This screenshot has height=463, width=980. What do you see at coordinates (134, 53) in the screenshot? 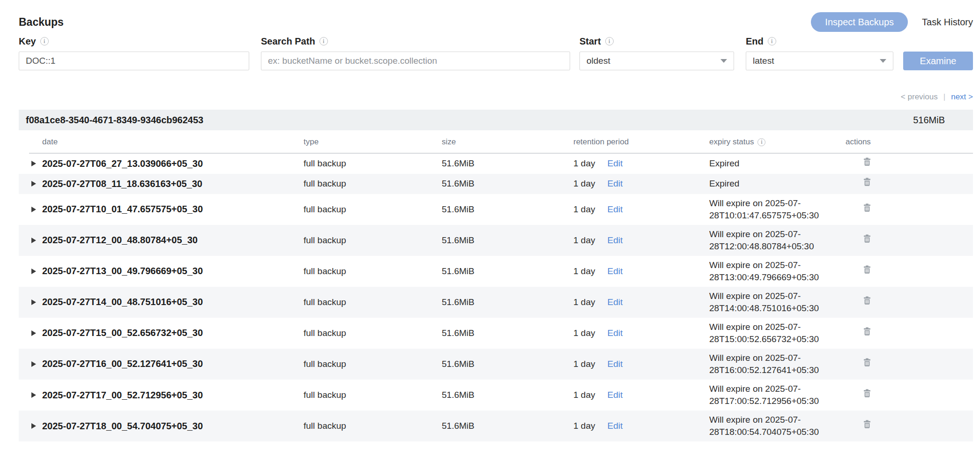
I see `key-field-group: Key` at bounding box center [134, 53].